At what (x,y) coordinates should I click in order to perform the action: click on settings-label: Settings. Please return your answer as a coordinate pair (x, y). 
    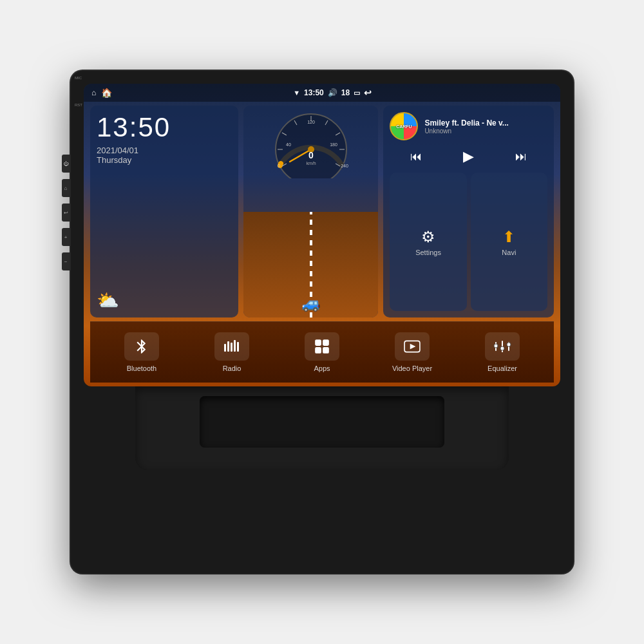
    Looking at the image, I should click on (428, 252).